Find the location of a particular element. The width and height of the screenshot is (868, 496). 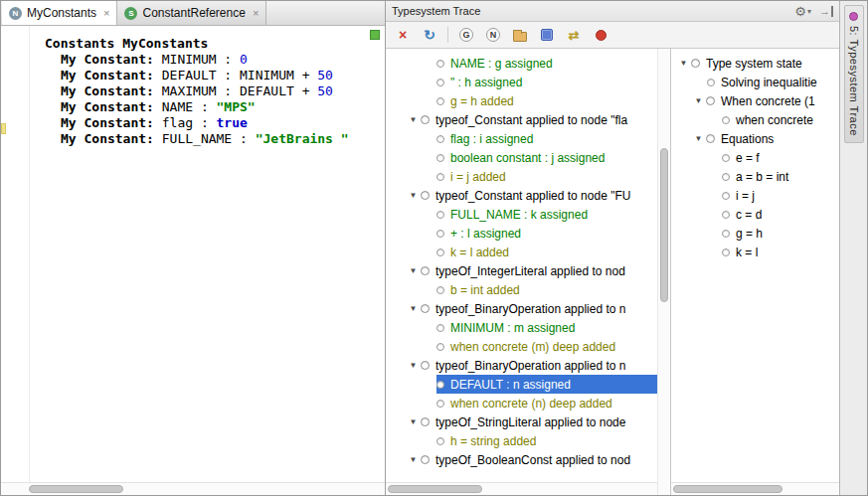

editor-tab: NMyConstants× is located at coordinates (60, 13).